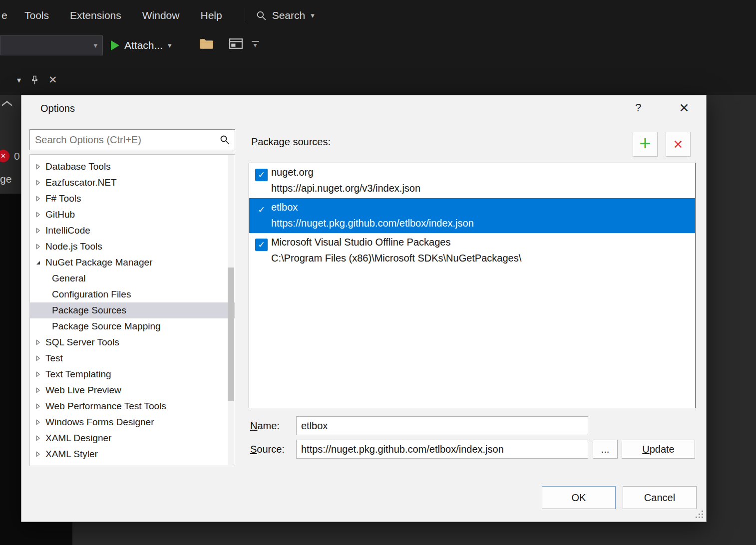  What do you see at coordinates (132, 438) in the screenshot?
I see `tree-item-xaml-designer: XAML Designer` at bounding box center [132, 438].